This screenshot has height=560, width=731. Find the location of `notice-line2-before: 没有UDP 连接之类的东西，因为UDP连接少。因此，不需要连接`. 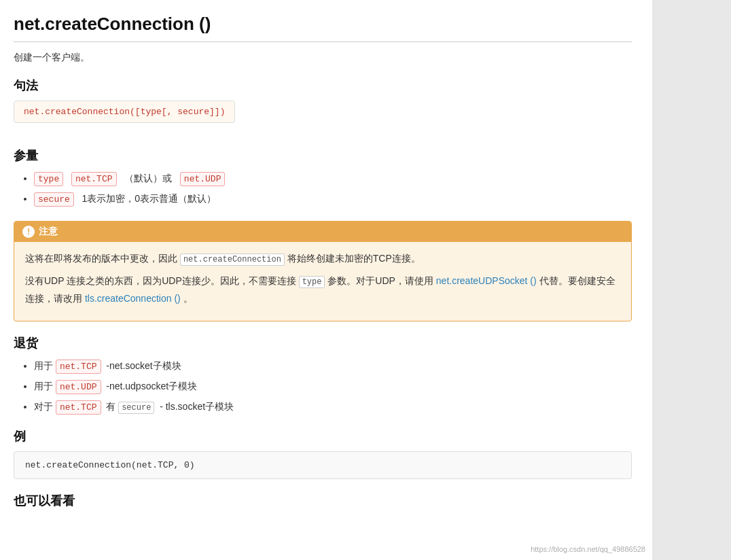

notice-line2-before: 没有UDP 连接之类的东西，因为UDP连接少。因此，不需要连接 is located at coordinates (160, 281).